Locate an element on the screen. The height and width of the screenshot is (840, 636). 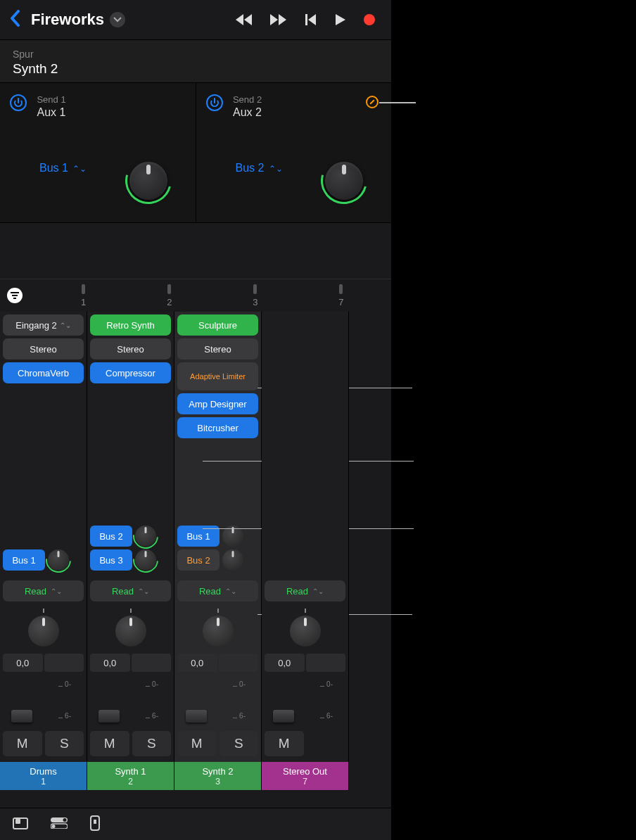
track-header: Spur Synth 2 is located at coordinates (196, 61).